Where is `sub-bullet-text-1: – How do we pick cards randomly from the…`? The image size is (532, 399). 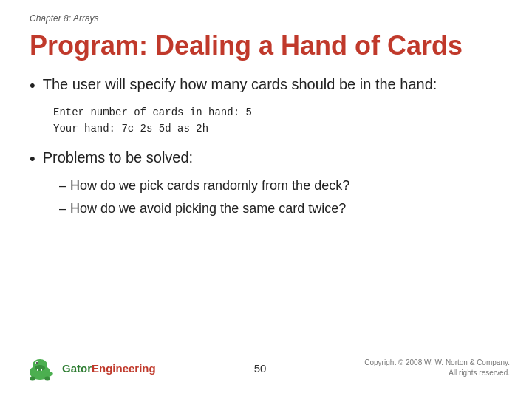
sub-bullet-text-1: – How do we pick cards randomly from the… is located at coordinates (204, 185).